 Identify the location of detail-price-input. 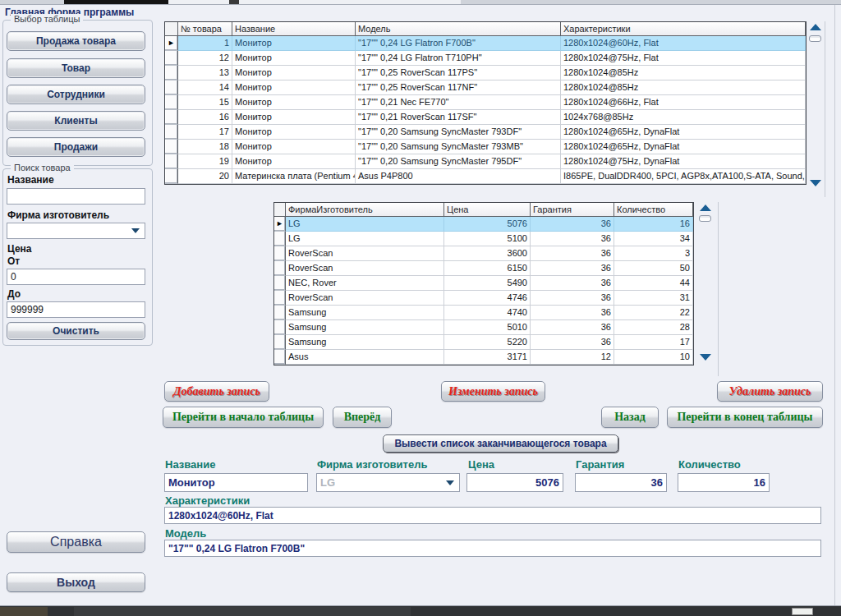
(515, 483).